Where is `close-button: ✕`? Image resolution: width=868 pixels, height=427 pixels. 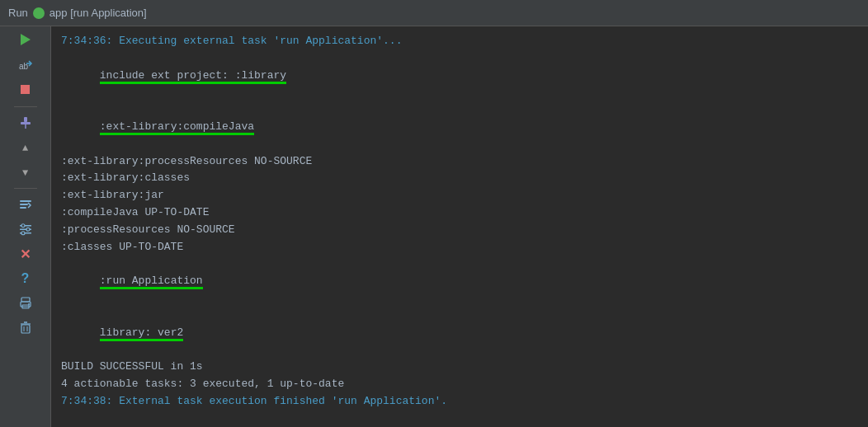
close-button: ✕ is located at coordinates (26, 254).